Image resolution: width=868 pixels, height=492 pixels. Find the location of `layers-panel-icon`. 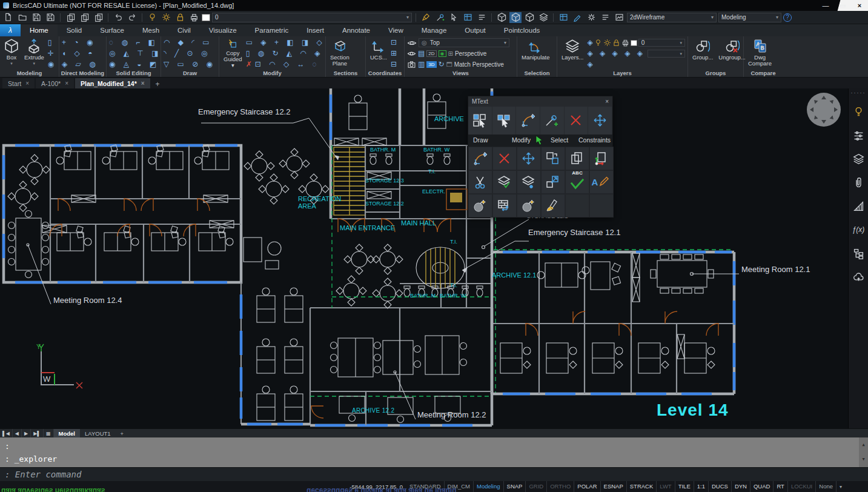

layers-panel-icon is located at coordinates (858, 159).